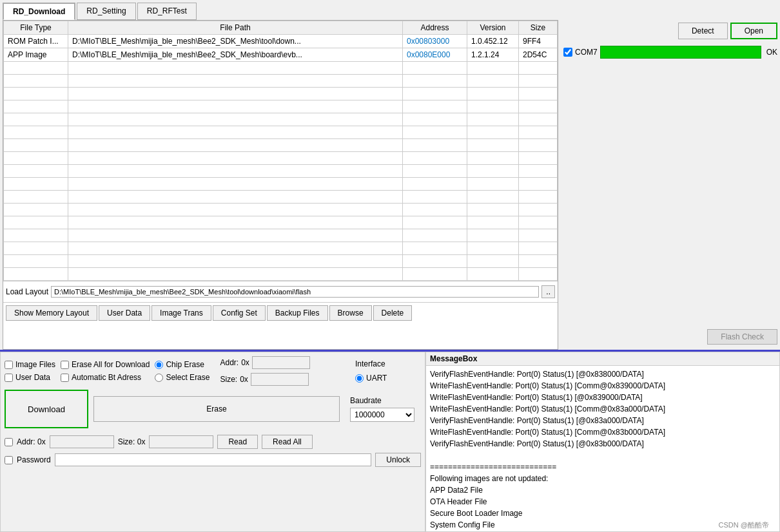 The height and width of the screenshot is (532, 780). Describe the element at coordinates (298, 313) in the screenshot. I see `backup-files-button: Backup Files` at that location.